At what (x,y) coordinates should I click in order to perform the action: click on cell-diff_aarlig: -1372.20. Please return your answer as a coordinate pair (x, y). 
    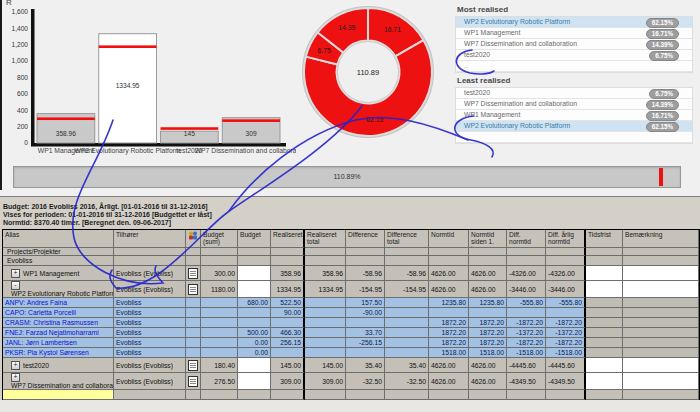
    Looking at the image, I should click on (566, 333).